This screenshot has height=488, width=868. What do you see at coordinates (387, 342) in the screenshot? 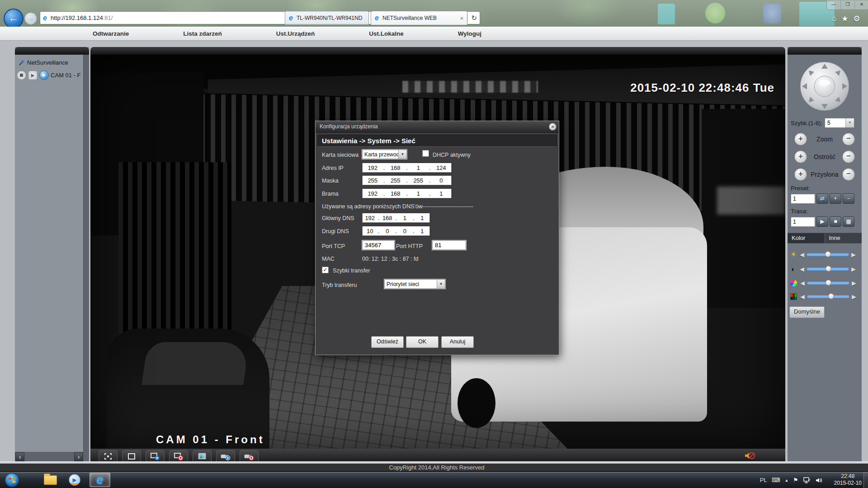
I see `refresh-button: Odśwież` at bounding box center [387, 342].